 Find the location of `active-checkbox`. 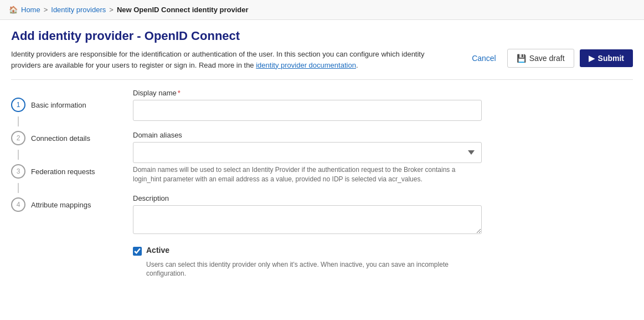

active-checkbox is located at coordinates (137, 251).